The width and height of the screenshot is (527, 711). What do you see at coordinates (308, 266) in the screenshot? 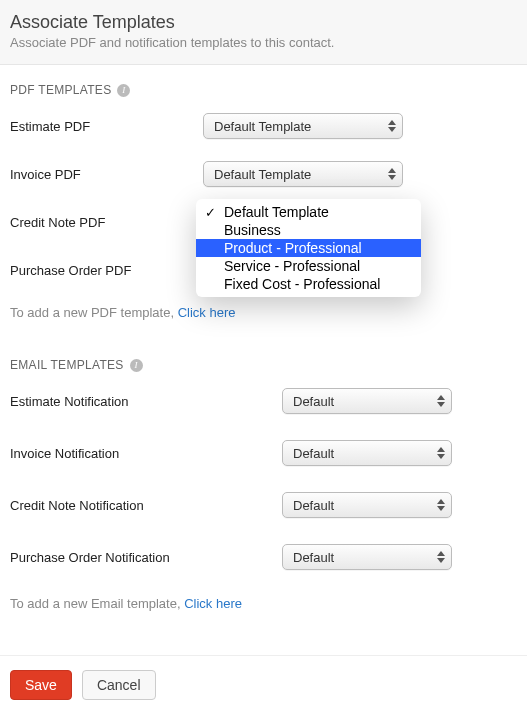
I see `dropdown-option: Service - Professional` at bounding box center [308, 266].